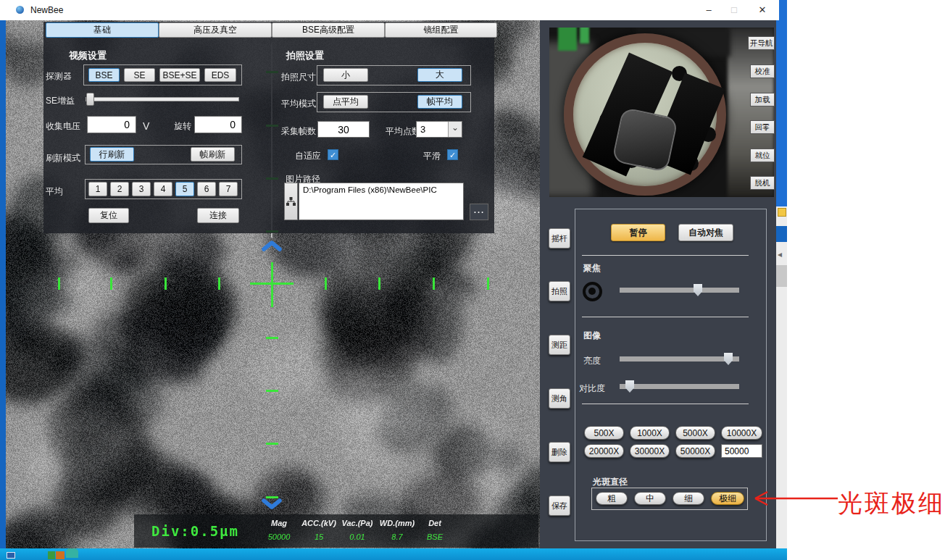  Describe the element at coordinates (180, 75) in the screenshot. I see `detector-bse-se-button: BSE+SE` at that location.